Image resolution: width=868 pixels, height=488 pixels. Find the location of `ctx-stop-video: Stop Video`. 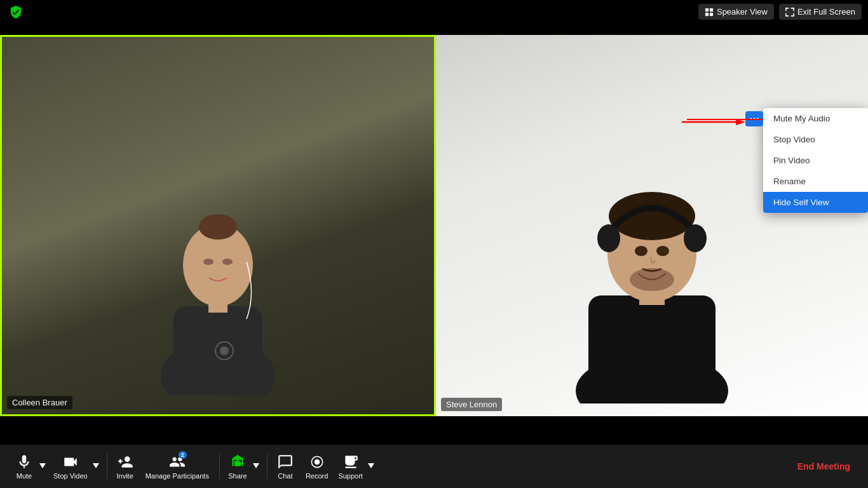

ctx-stop-video: Stop Video is located at coordinates (816, 140).